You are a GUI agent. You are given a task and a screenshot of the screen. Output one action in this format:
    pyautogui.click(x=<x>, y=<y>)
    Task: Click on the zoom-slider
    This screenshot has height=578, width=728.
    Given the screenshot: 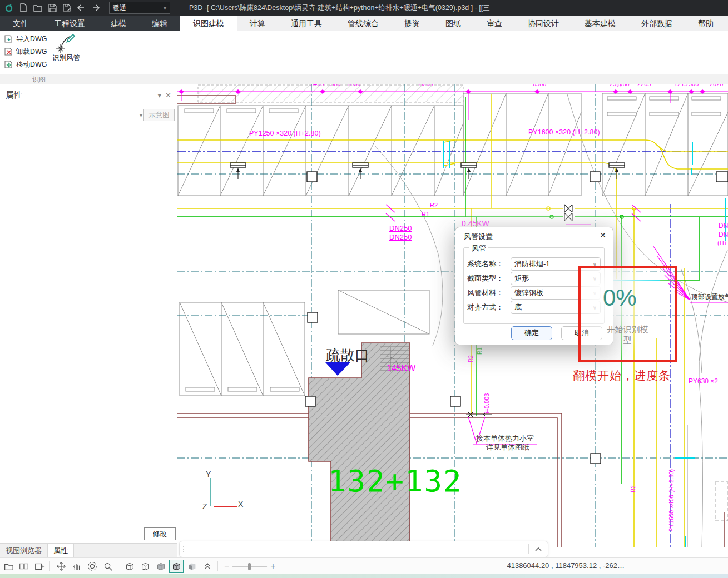 What is the action you would take?
    pyautogui.click(x=250, y=567)
    